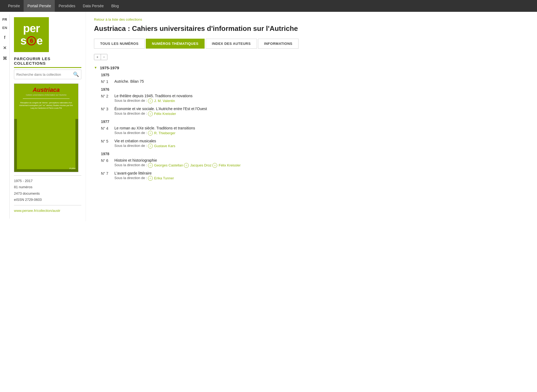  Describe the element at coordinates (96, 68) in the screenshot. I see `chevron-down-icon: ▼` at that location.